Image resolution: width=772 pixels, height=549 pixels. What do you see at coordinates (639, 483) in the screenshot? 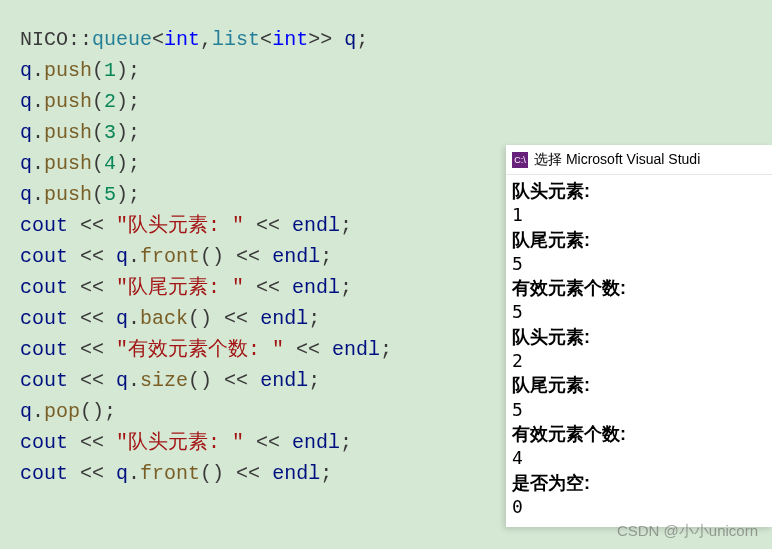
I see `console-output-label: 是否为空:` at bounding box center [639, 483].